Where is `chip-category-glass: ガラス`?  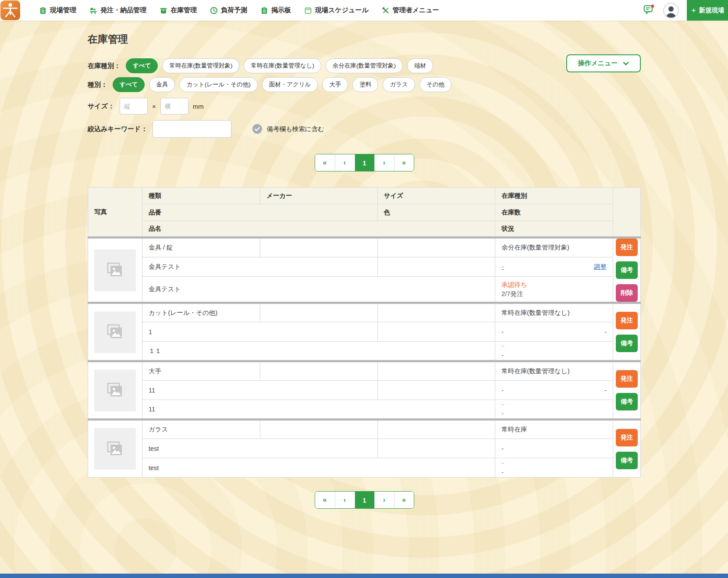
chip-category-glass: ガラス is located at coordinates (399, 85).